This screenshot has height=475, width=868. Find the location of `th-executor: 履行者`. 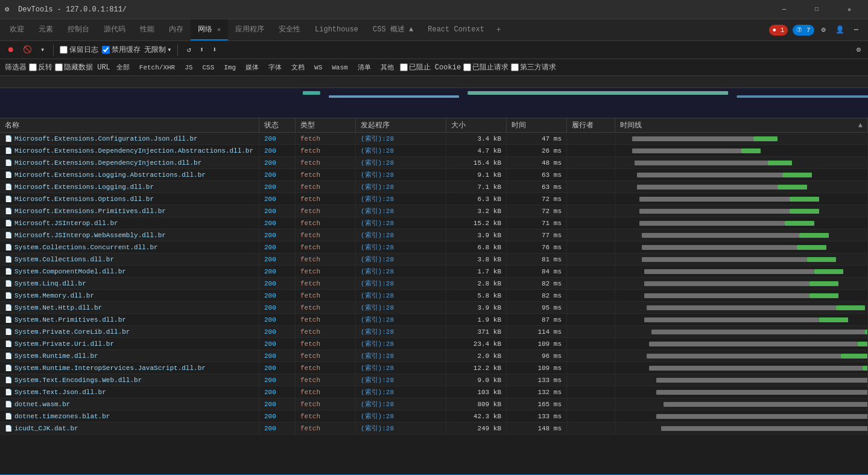

th-executor: 履行者 is located at coordinates (591, 126).